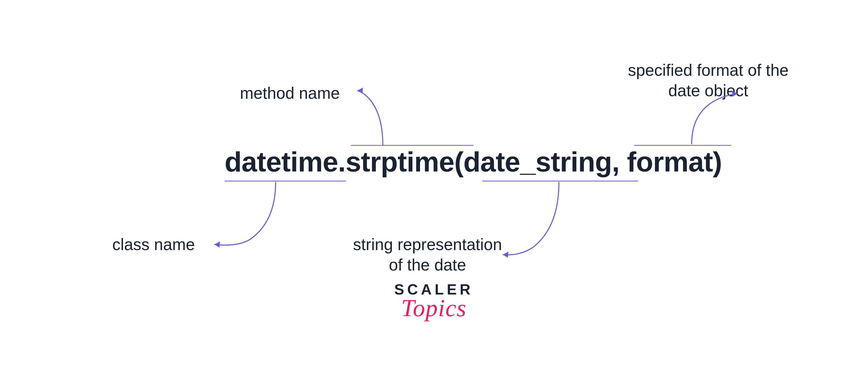 The image size is (868, 368). I want to click on code-arg1: date_string, so click(538, 162).